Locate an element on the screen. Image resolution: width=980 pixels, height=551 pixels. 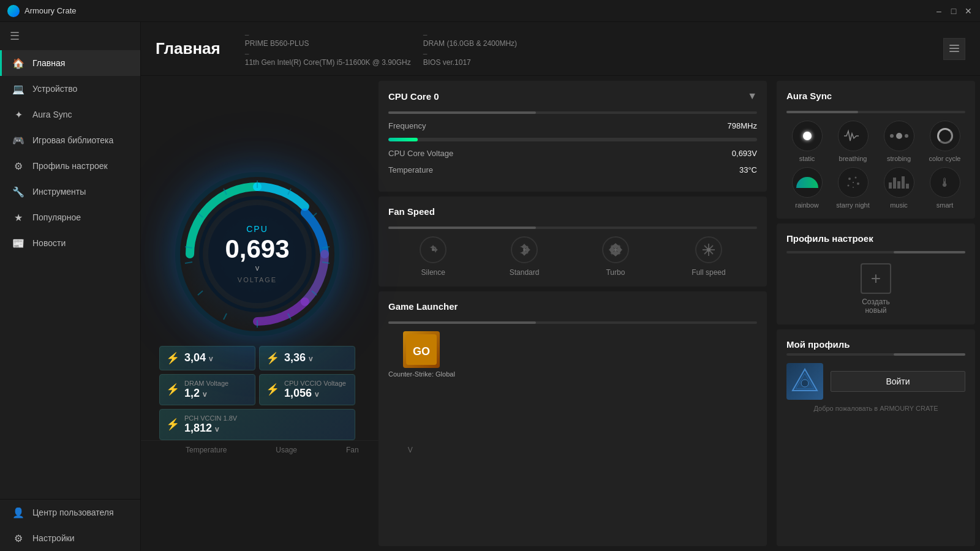
temperature-label: Temperature is located at coordinates (410, 170).